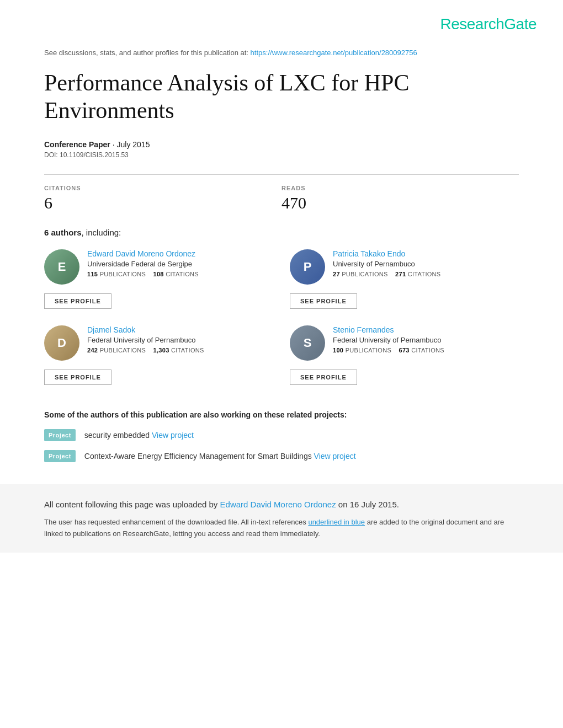 This screenshot has height=728, width=563. What do you see at coordinates (180, 340) in the screenshot?
I see `author-info-3: Djamel Sadok Federal University of Perna…` at bounding box center [180, 340].